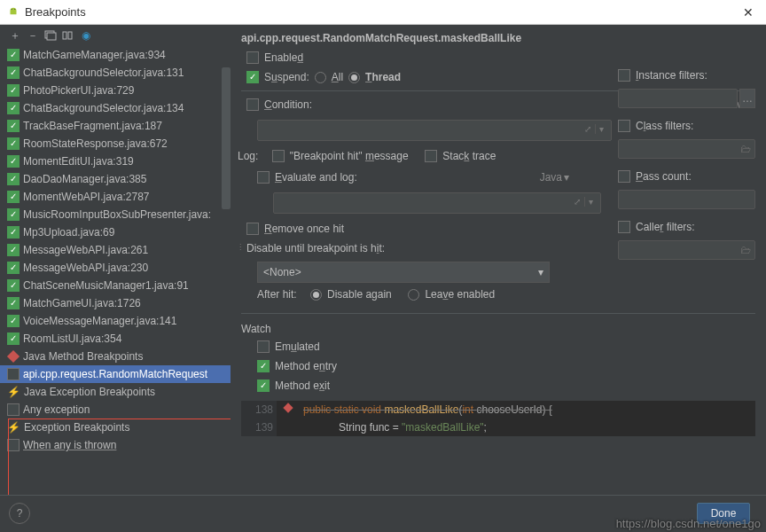 The height and width of the screenshot is (532, 766). I want to click on add-icon: ＋, so click(15, 35).